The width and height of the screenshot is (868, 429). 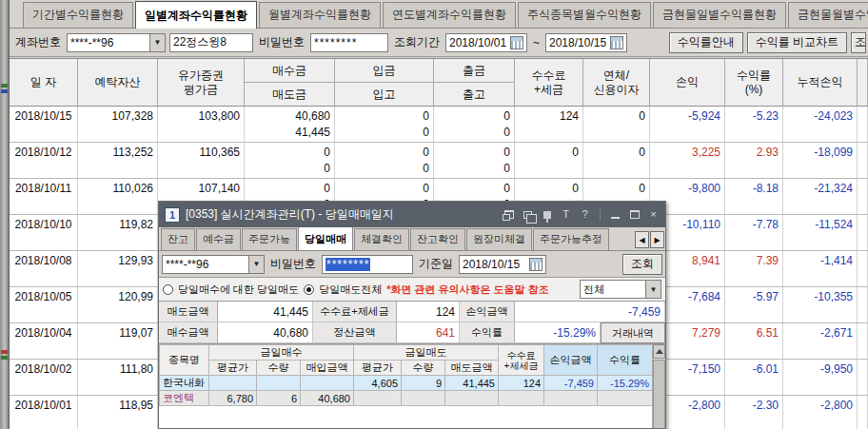 I want to click on popup-options-row: 당일매수에 대한 당일매도 당일매도전체 *화면 관련 유의사항은 도움말 참조…, so click(x=412, y=289).